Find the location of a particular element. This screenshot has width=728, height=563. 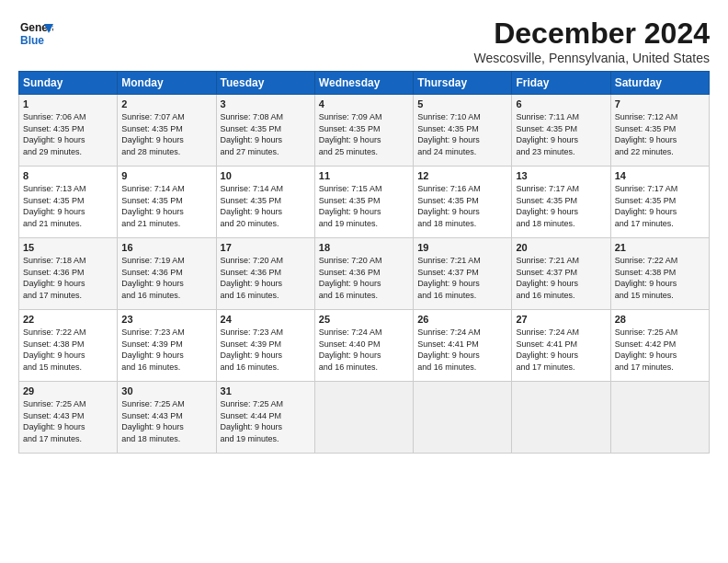

table-cell: 27Sunrise: 7:24 AM Sunset: 4:41 PM Dayli… is located at coordinates (561, 346).